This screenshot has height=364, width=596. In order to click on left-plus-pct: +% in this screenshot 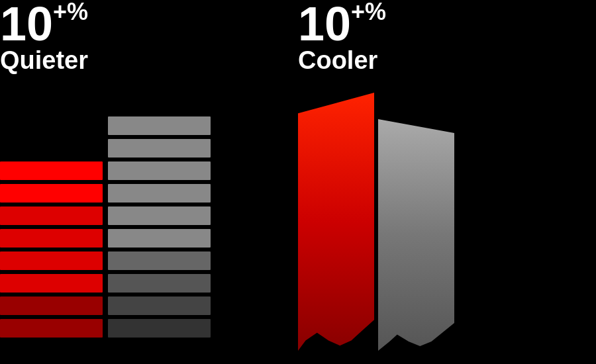, I will do `click(70, 13)`.